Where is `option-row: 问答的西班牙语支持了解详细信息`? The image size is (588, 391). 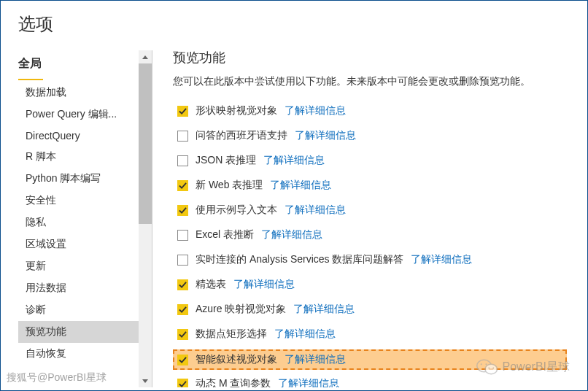
option-row: 问答的西班牙语支持了解详细信息 is located at coordinates (370, 136).